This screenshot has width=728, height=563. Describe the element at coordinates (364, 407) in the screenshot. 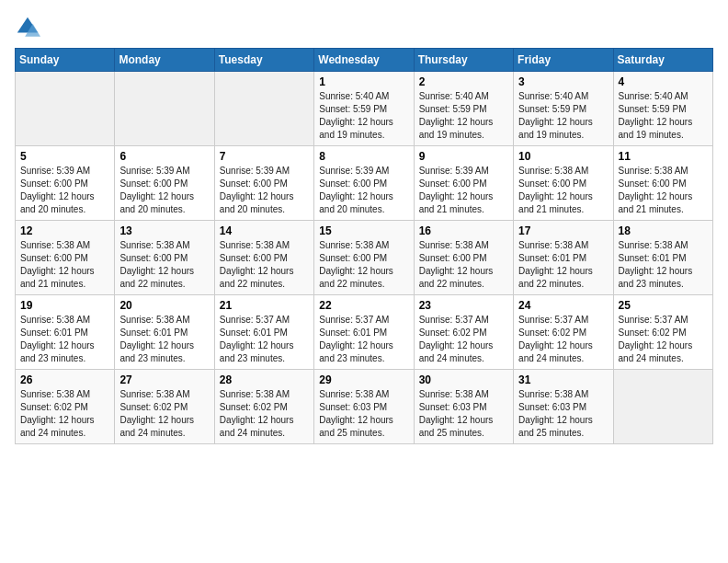

I see `calendar-week-row: 26Sunrise: 5:38 AM Sunset: 6:02 PM Dayli…` at that location.